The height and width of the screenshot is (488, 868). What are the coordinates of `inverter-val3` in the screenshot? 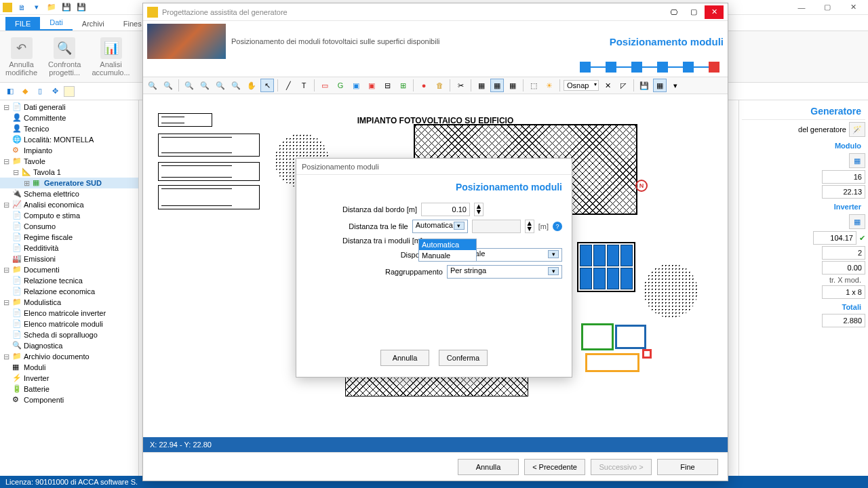 It's located at (844, 268).